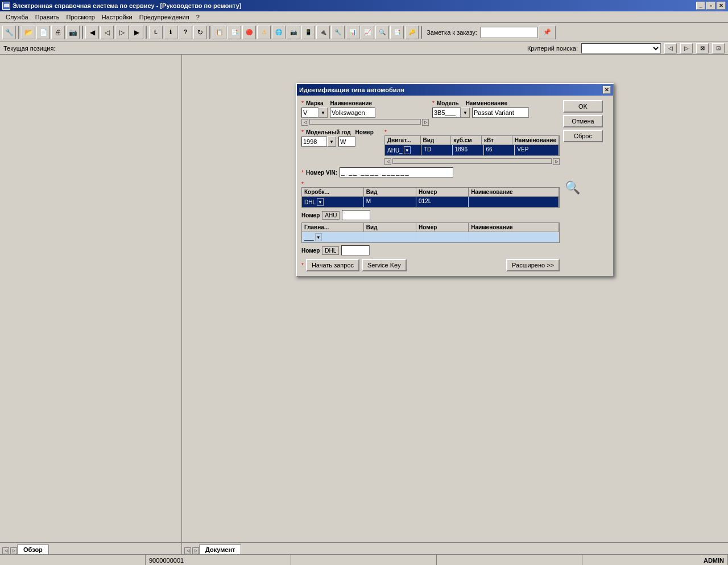 The image size is (728, 565). What do you see at coordinates (431, 147) in the screenshot?
I see `year-engine-row: * Модельный год Номер ▼` at bounding box center [431, 147].